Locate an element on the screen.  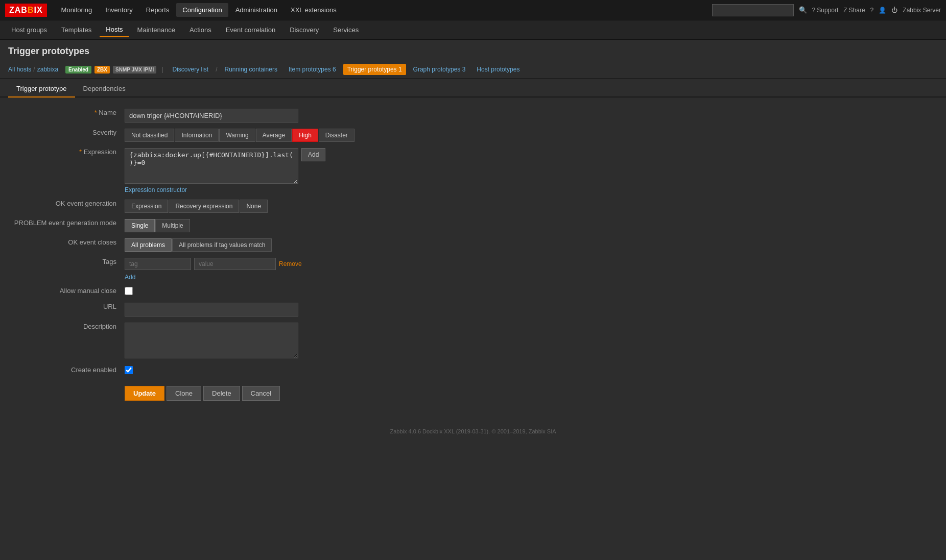
tab-running-containers: Running containers is located at coordinates (251, 69).